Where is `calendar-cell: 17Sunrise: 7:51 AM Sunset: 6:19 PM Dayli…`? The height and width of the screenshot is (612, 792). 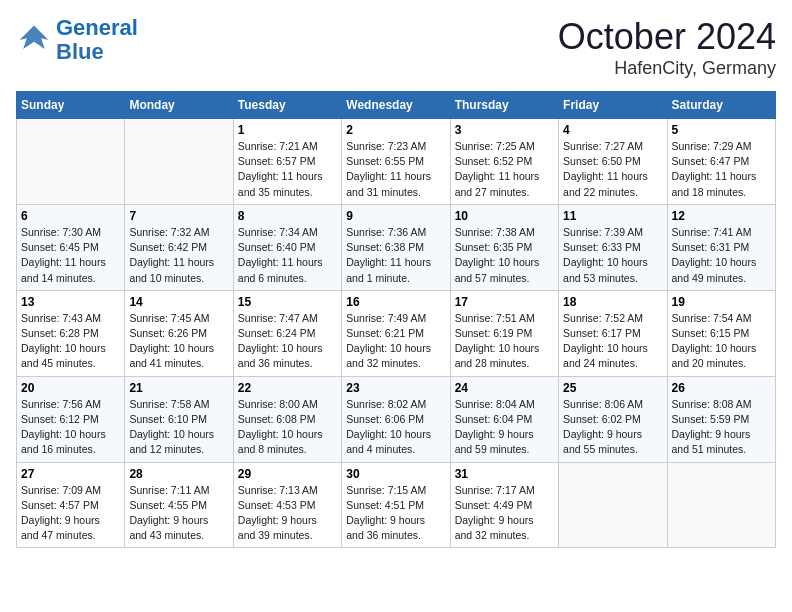 calendar-cell: 17Sunrise: 7:51 AM Sunset: 6:19 PM Dayli… is located at coordinates (504, 333).